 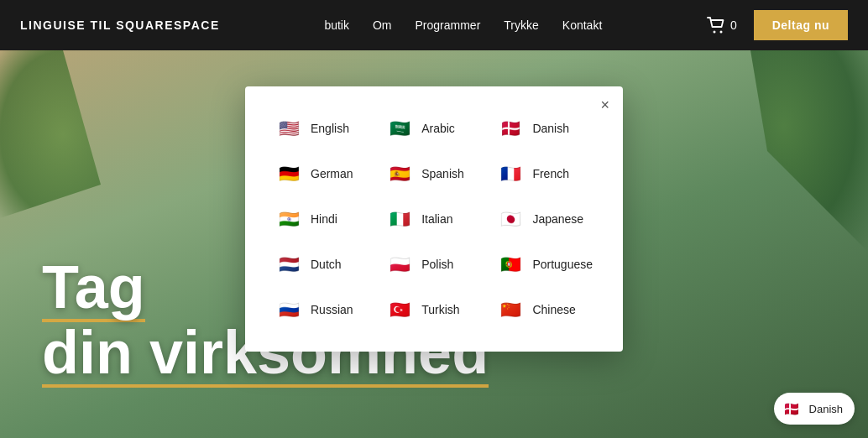 I want to click on lang-item-french: 🇫🇷French, so click(x=545, y=174).